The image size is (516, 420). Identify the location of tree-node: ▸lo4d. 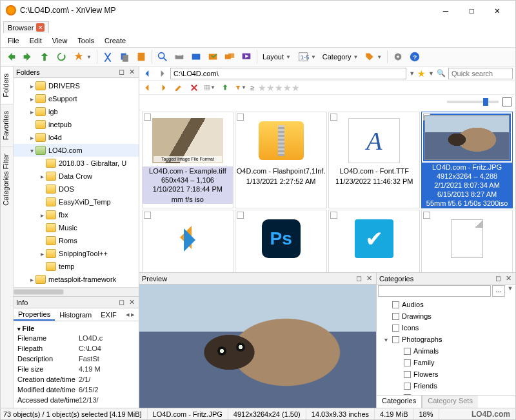
(76, 137).